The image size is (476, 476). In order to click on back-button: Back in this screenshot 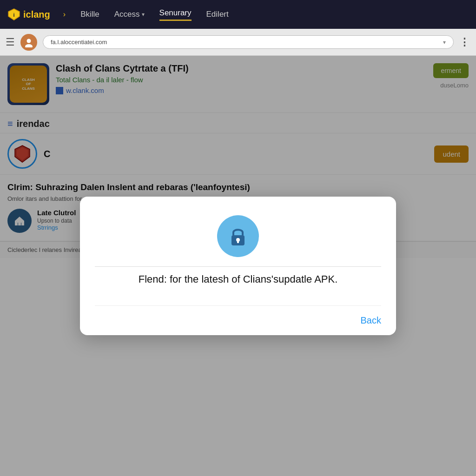, I will do `click(371, 321)`.